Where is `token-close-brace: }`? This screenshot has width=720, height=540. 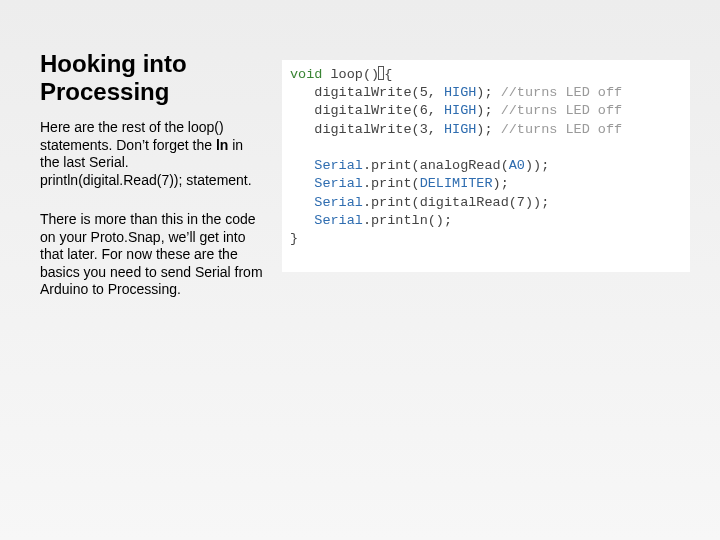 token-close-brace: } is located at coordinates (294, 238).